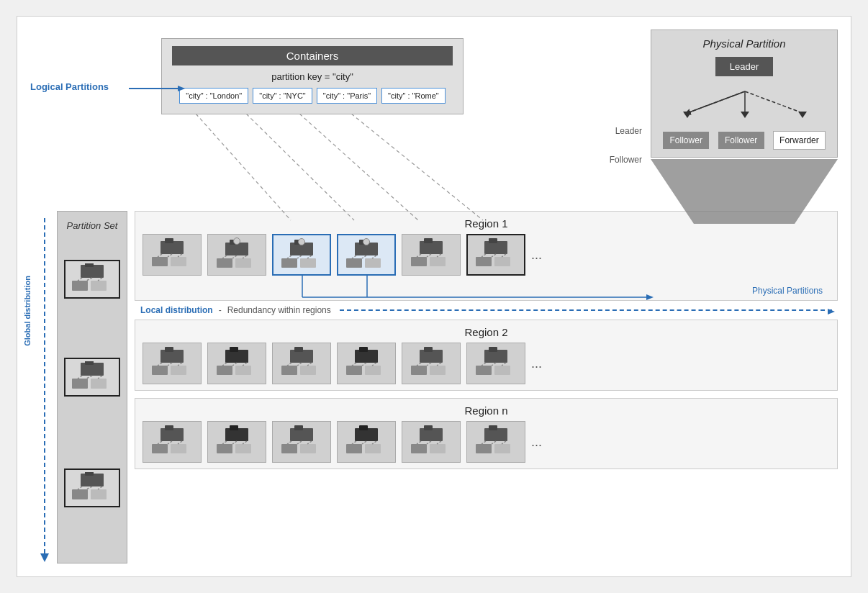  I want to click on r1-partition-2-highlighted, so click(302, 255).